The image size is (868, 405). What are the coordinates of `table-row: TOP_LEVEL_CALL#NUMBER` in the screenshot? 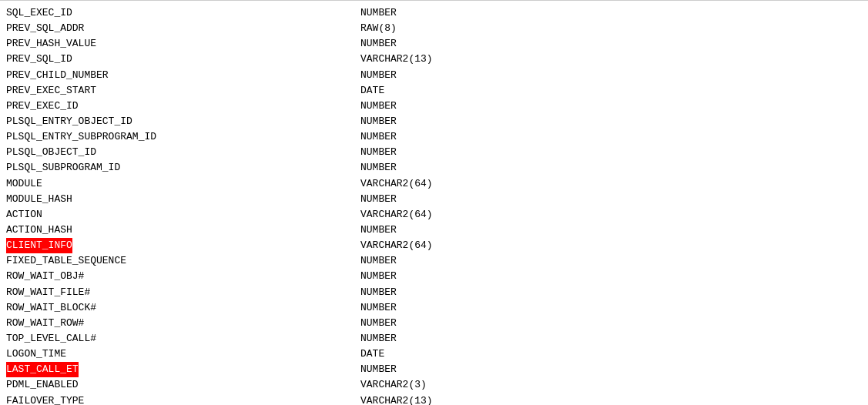 It's located at (434, 339).